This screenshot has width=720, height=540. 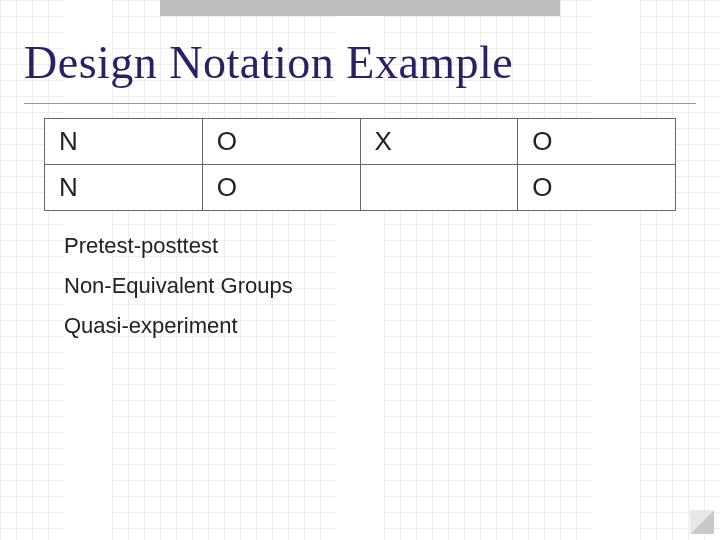 What do you see at coordinates (439, 188) in the screenshot?
I see `cell-treatment` at bounding box center [439, 188].